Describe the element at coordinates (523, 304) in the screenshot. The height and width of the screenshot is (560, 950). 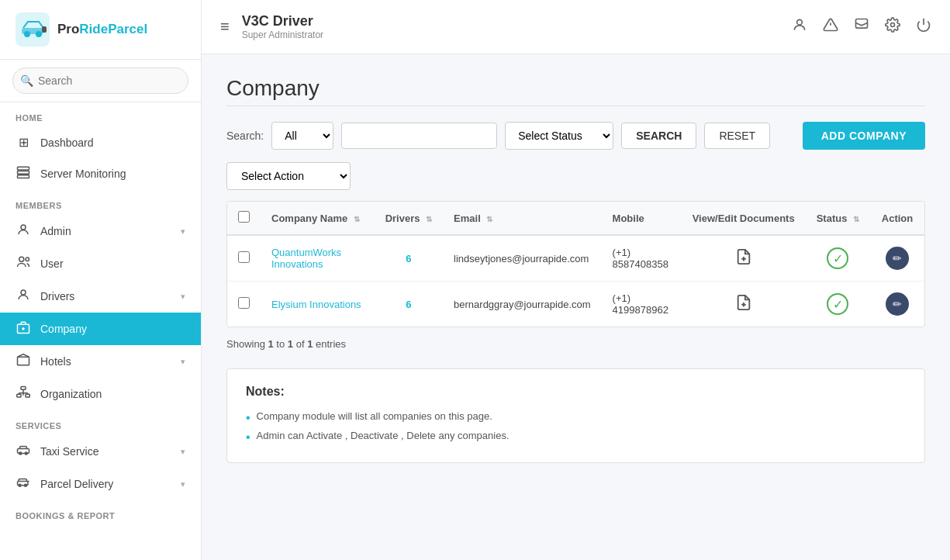
I see `email-2: bernardggray@jourrapide.com` at that location.